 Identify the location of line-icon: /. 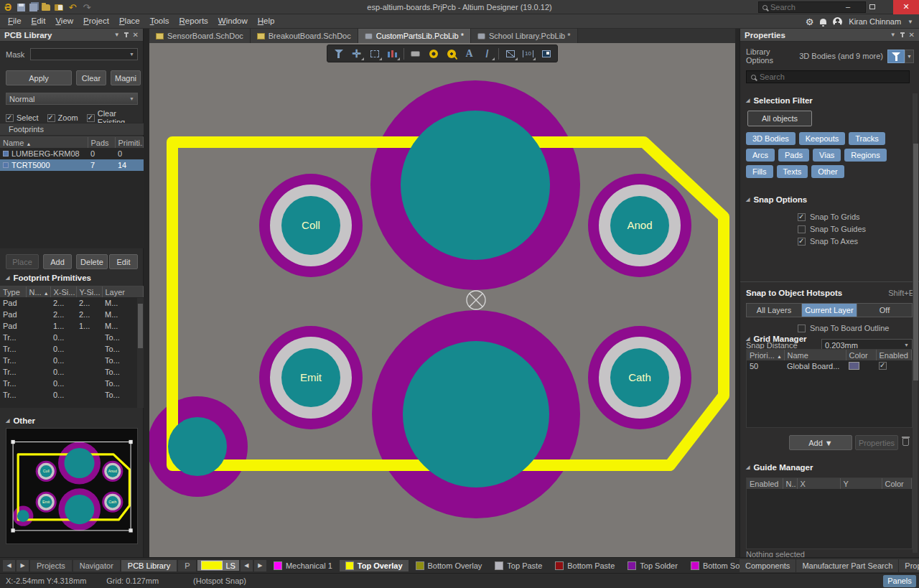
(487, 53).